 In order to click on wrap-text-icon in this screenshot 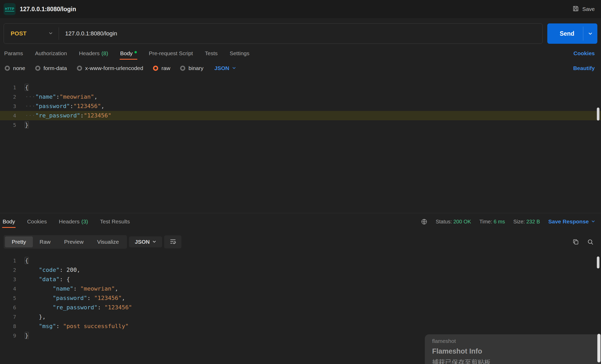, I will do `click(173, 242)`.